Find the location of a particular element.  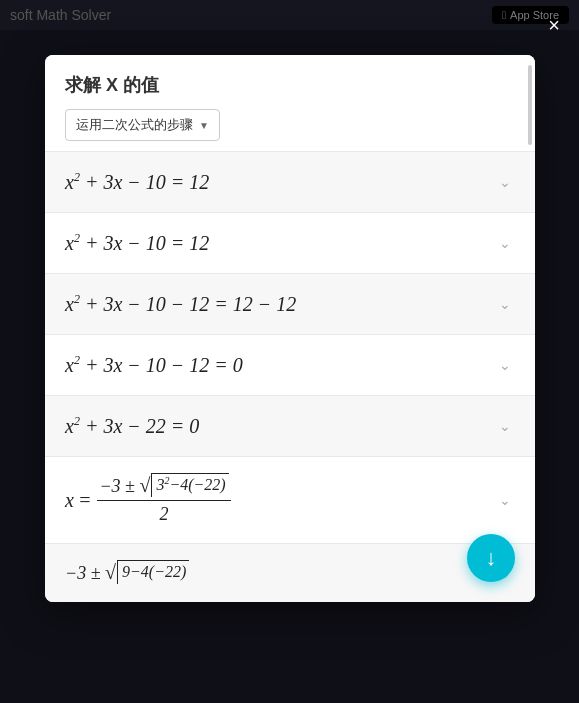

scroll-down-fab: ↓ is located at coordinates (491, 558).